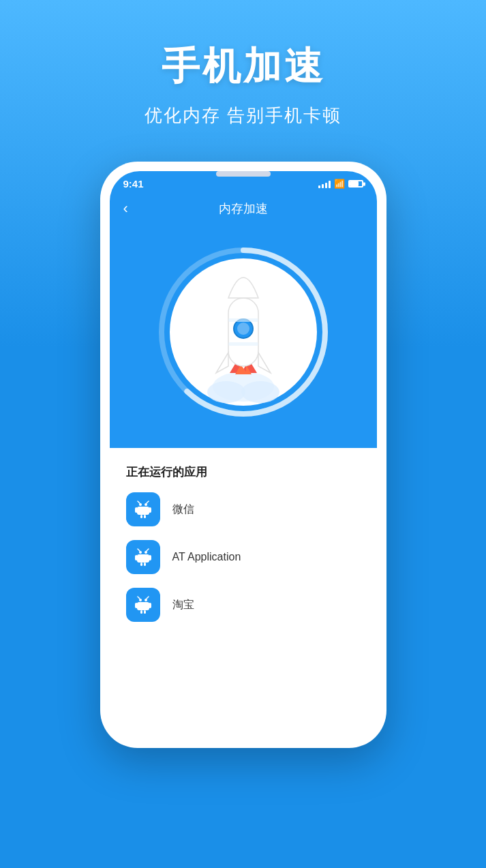  I want to click on app-item: AT Application, so click(243, 557).